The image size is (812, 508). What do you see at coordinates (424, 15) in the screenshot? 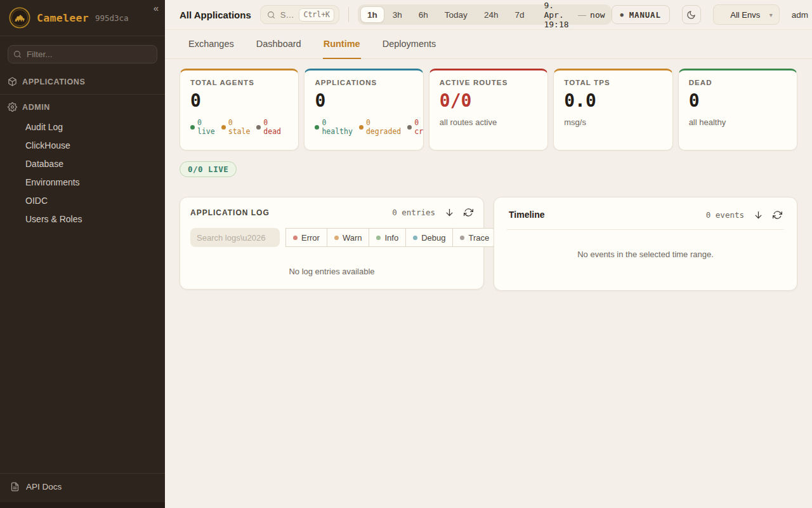
I see `time-range-button: 6h` at bounding box center [424, 15].